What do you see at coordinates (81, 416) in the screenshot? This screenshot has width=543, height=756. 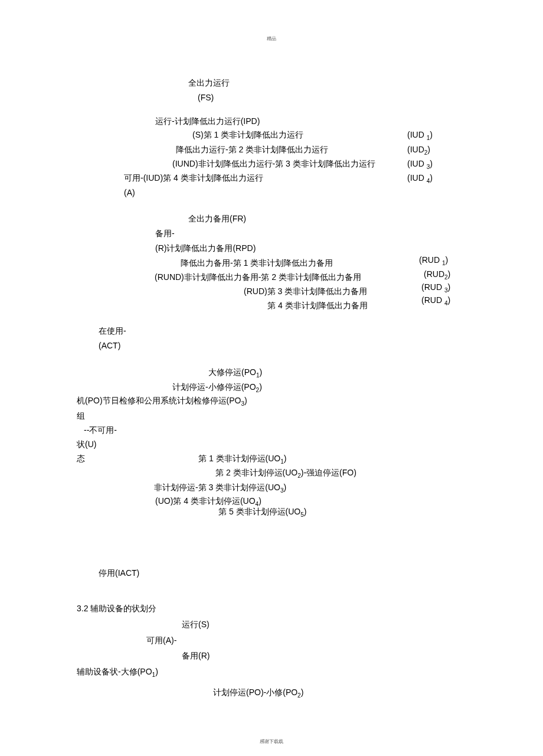 I see `zu-char: 组` at bounding box center [81, 416].